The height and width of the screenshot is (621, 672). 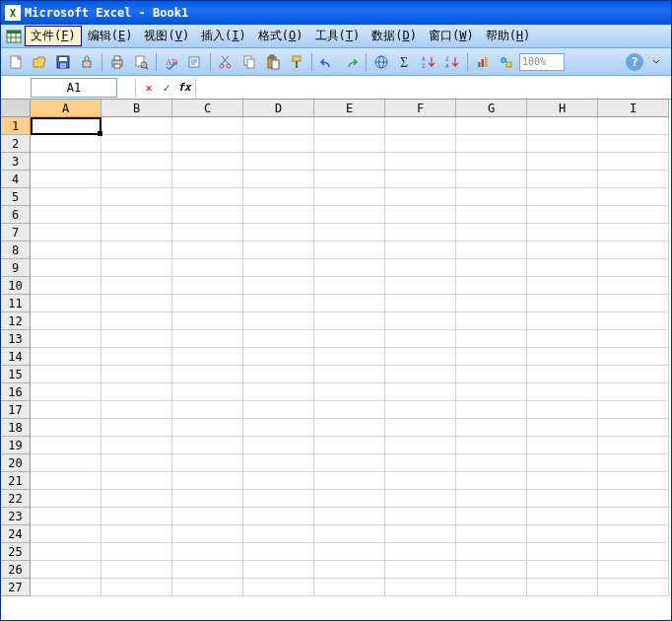 What do you see at coordinates (350, 108) in the screenshot?
I see `column-header: E` at bounding box center [350, 108].